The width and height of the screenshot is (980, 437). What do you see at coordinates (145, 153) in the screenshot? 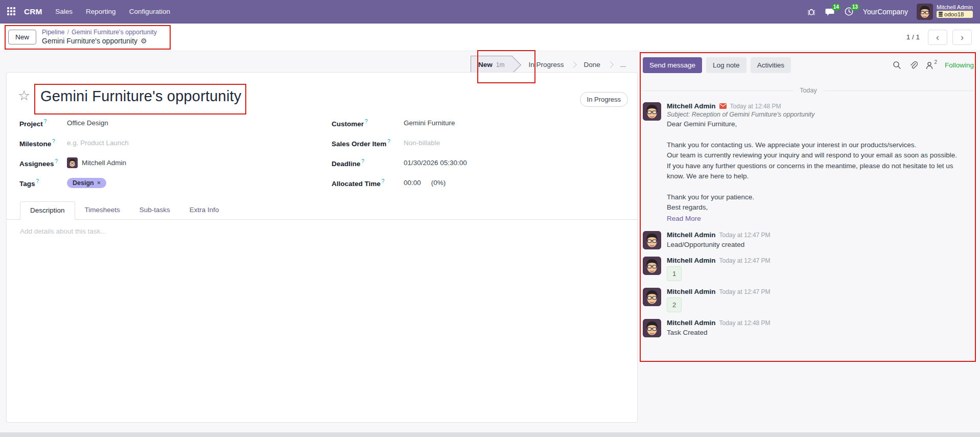
I see `left-field-column: Project? Office Design Milestone? e.g. P…` at bounding box center [145, 153].